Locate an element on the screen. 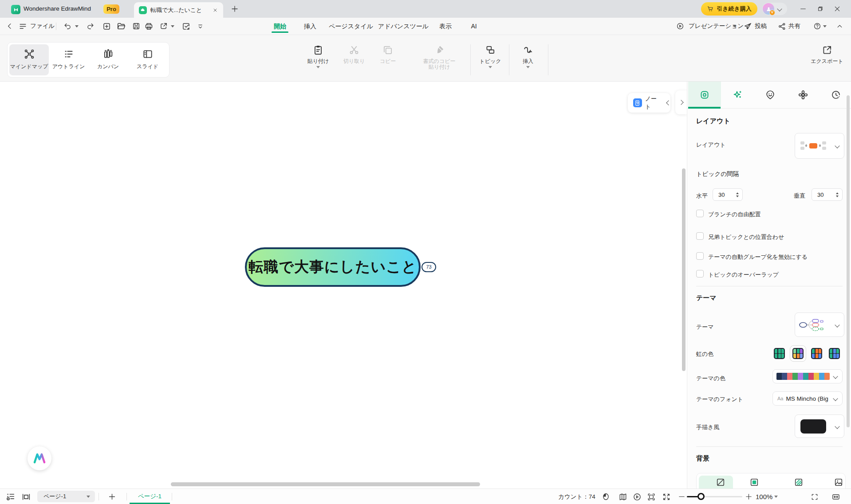  presentation-icon is located at coordinates (680, 26).